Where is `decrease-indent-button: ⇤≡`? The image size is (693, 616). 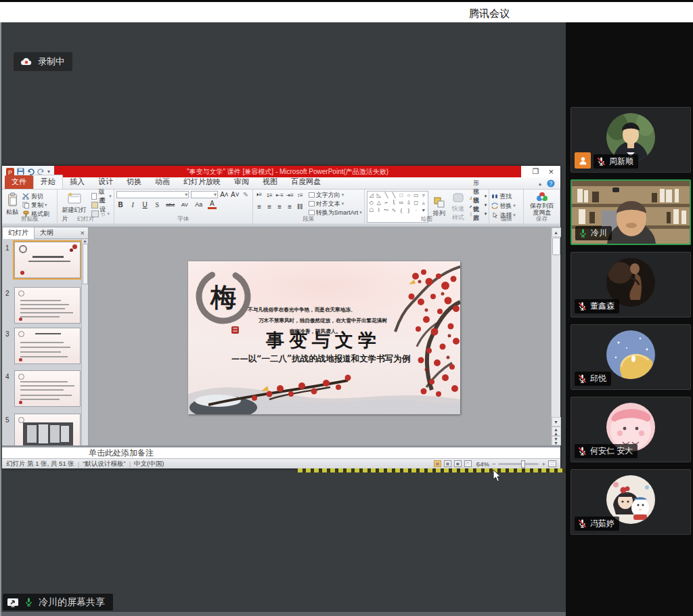 decrease-indent-button: ⇤≡ is located at coordinates (280, 195).